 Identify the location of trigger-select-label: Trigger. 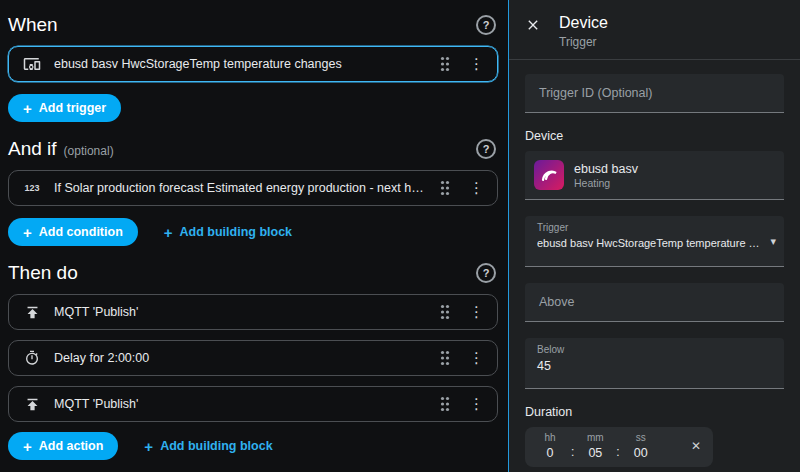
(650, 228).